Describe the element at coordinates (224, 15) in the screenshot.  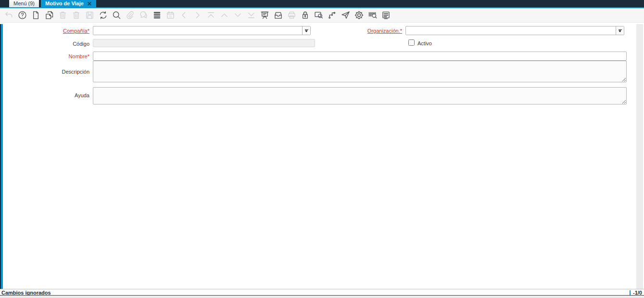
I see `previous-record-icon` at that location.